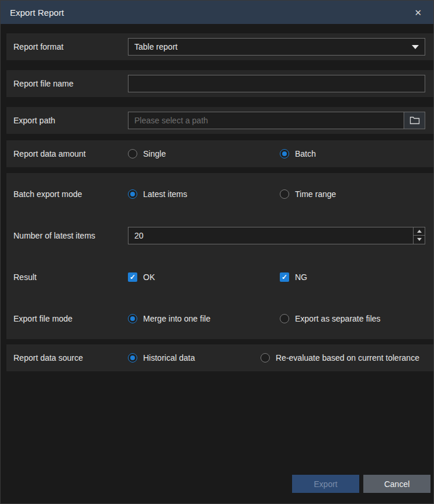  I want to click on export-file-mode-label: Export file mode, so click(71, 319).